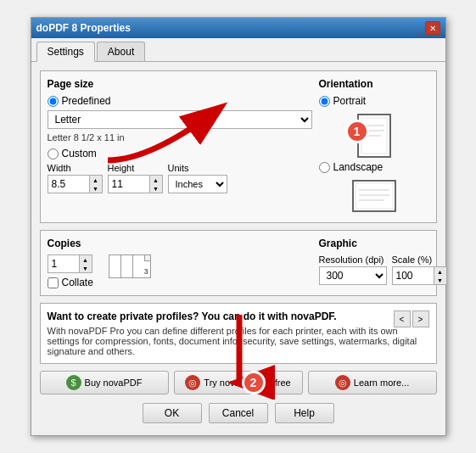 Image resolution: width=476 pixels, height=453 pixels. I want to click on landscape-row: Landscape, so click(374, 167).